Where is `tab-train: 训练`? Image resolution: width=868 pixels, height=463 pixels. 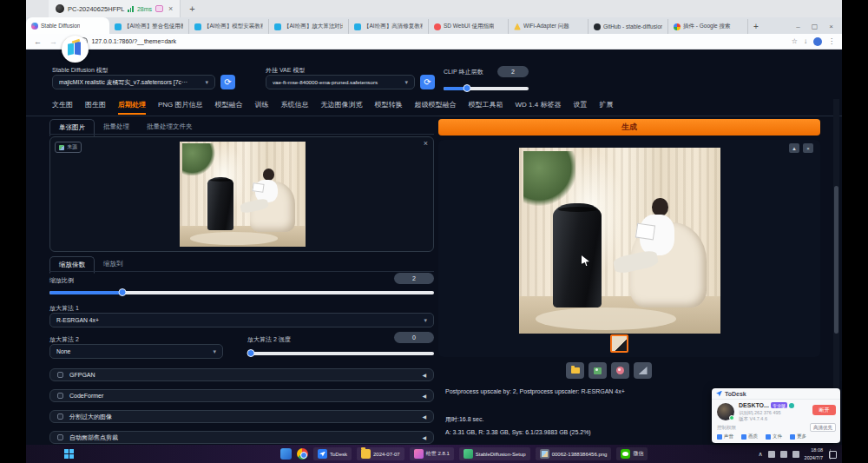
tab-train: 训练 is located at coordinates (262, 108).